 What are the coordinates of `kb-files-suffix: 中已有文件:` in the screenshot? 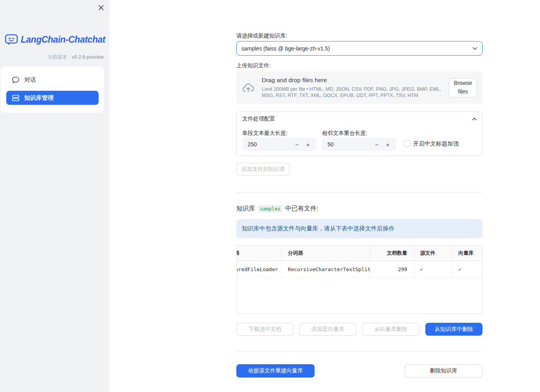 It's located at (302, 209).